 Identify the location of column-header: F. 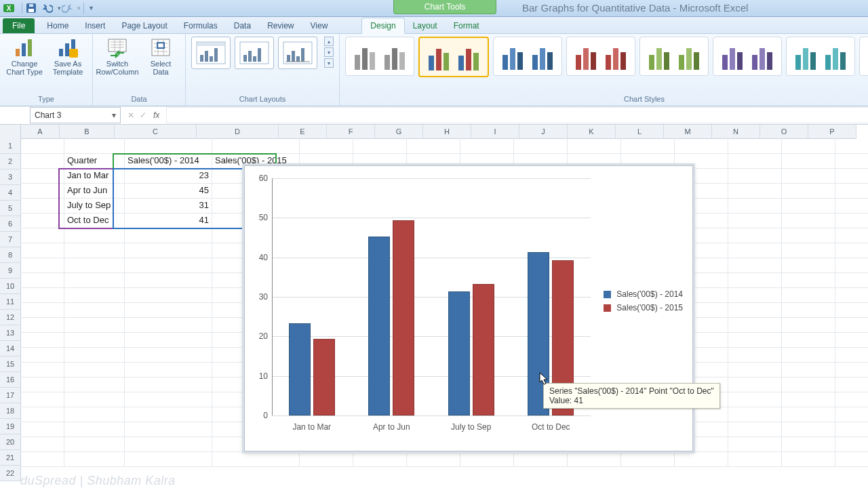
(351, 131).